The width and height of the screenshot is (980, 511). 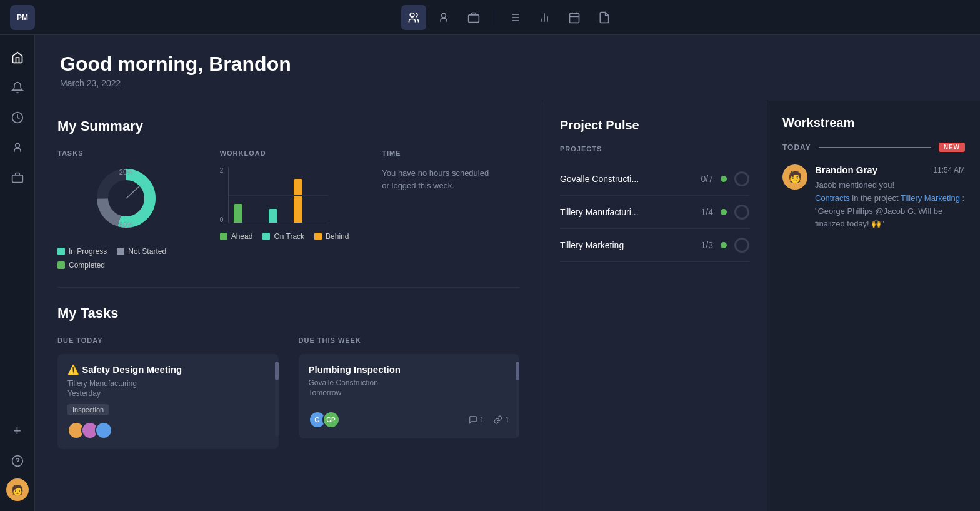 I want to click on sidebar-help-icon, so click(x=18, y=461).